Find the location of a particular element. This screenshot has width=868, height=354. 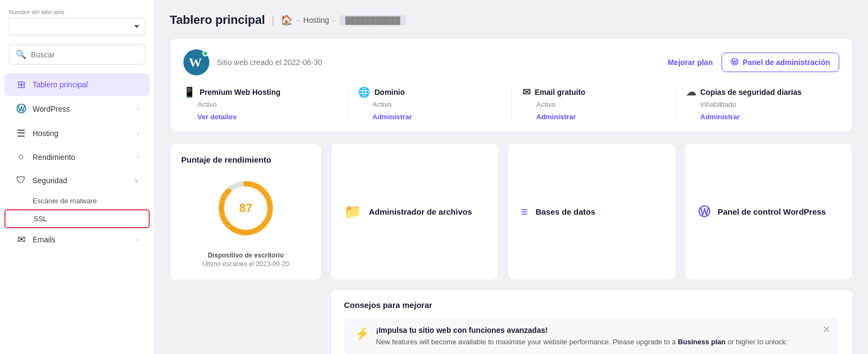

wp-control-card: Ⓦ Panel de control WordPress is located at coordinates (769, 211).